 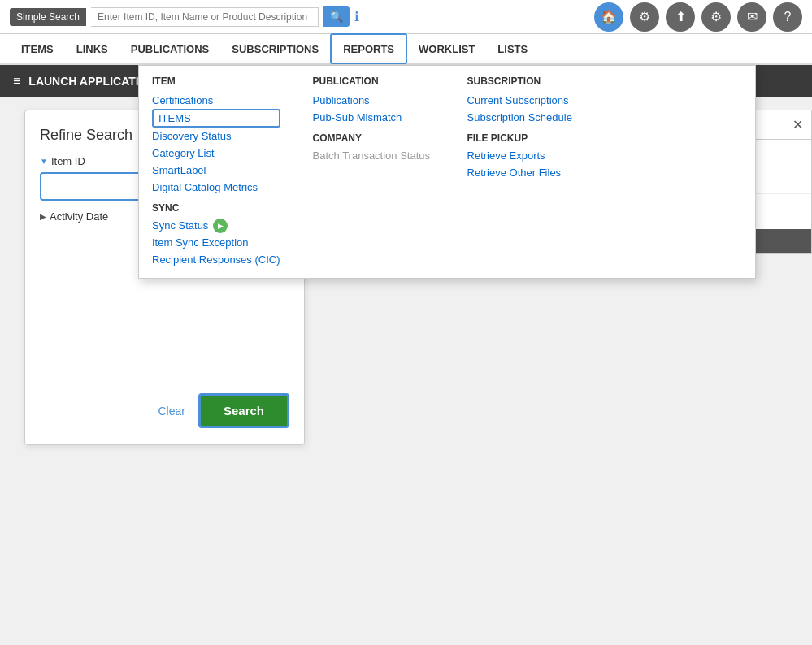 I want to click on dropdown-item-history: ITEMS, so click(x=216, y=119).